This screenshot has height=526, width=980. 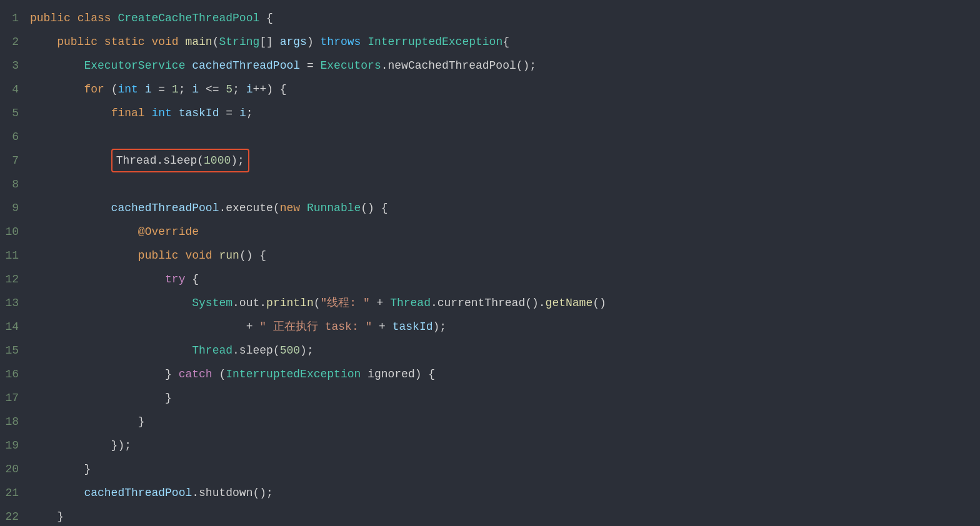 I want to click on code-line: 6, so click(x=490, y=137).